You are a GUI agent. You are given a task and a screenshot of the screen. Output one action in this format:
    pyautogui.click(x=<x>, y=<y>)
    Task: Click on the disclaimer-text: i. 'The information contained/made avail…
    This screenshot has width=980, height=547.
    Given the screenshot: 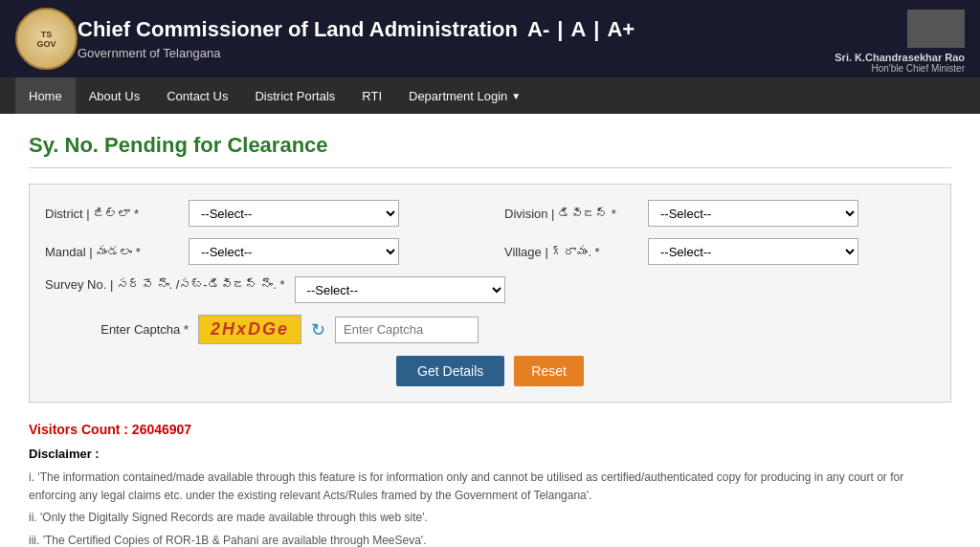 What is the action you would take?
    pyautogui.click(x=490, y=508)
    